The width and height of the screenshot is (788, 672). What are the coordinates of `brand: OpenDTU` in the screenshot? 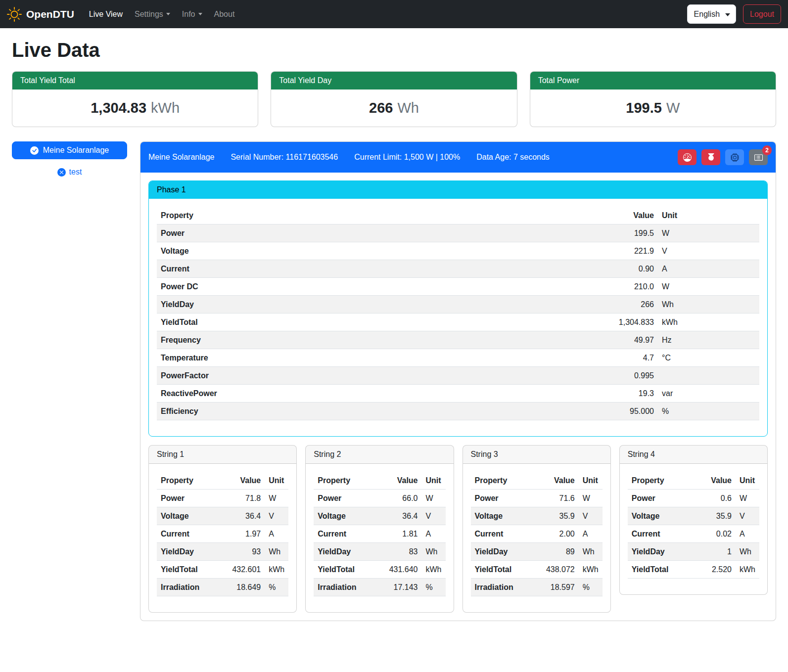 It's located at (41, 14).